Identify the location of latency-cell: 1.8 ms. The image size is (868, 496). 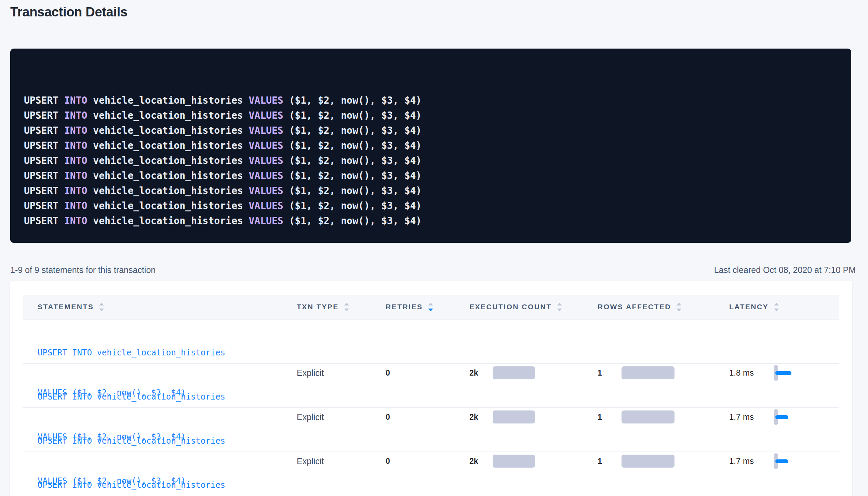
(784, 373).